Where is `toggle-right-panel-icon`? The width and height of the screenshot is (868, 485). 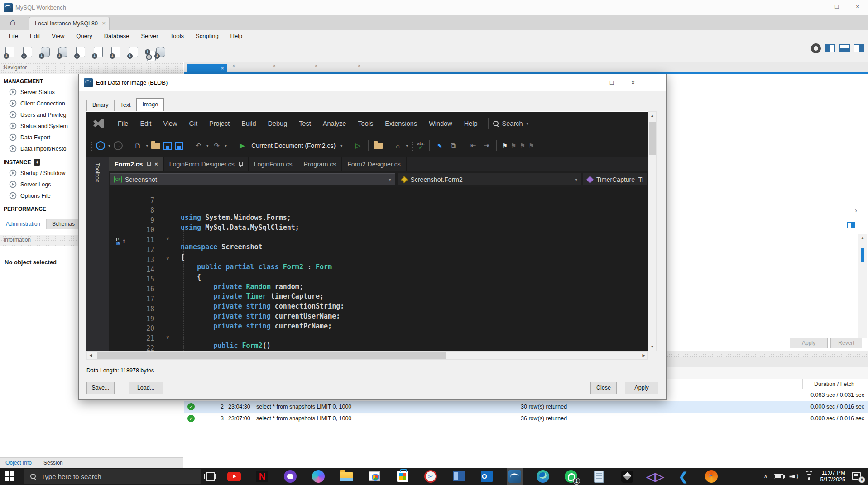
toggle-right-panel-icon is located at coordinates (859, 48).